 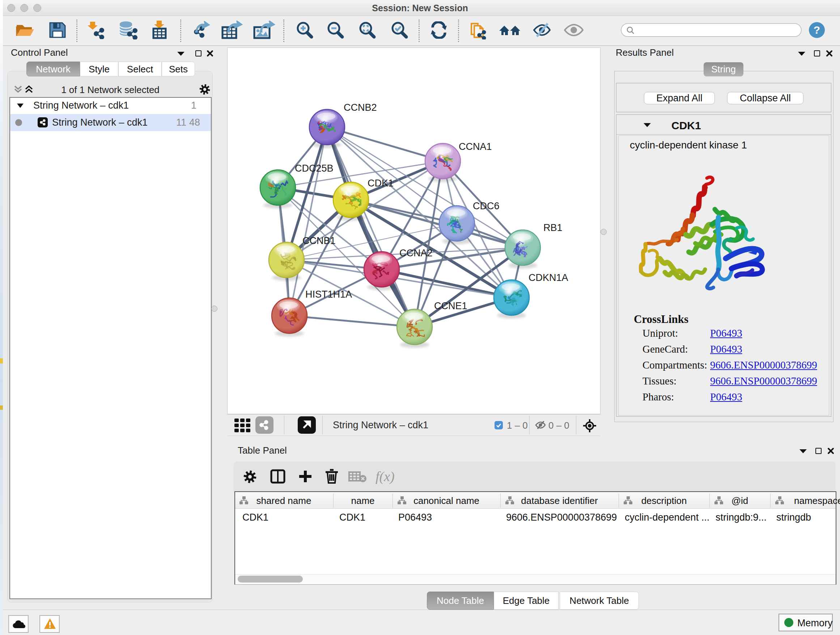 I want to click on svg-text: CCNA2, so click(x=416, y=253).